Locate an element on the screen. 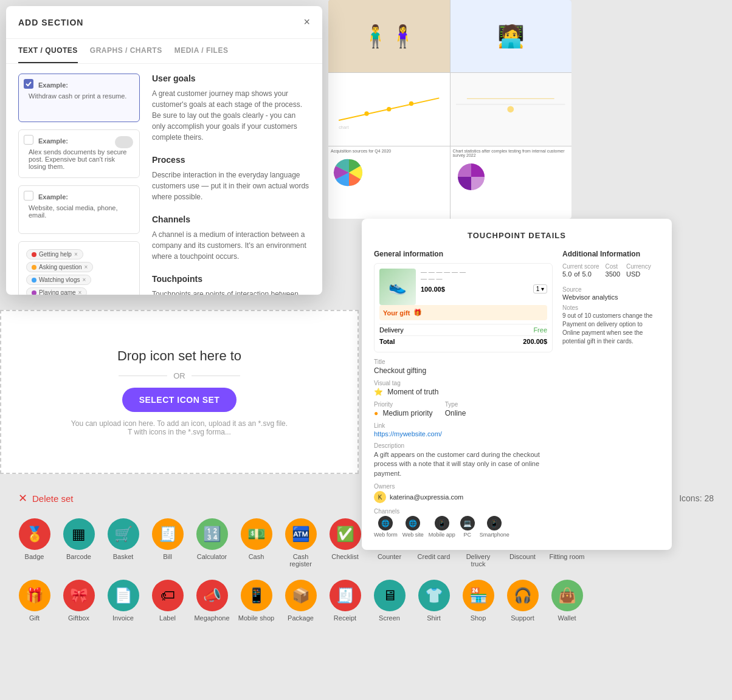  product-image: 👟 is located at coordinates (398, 287).